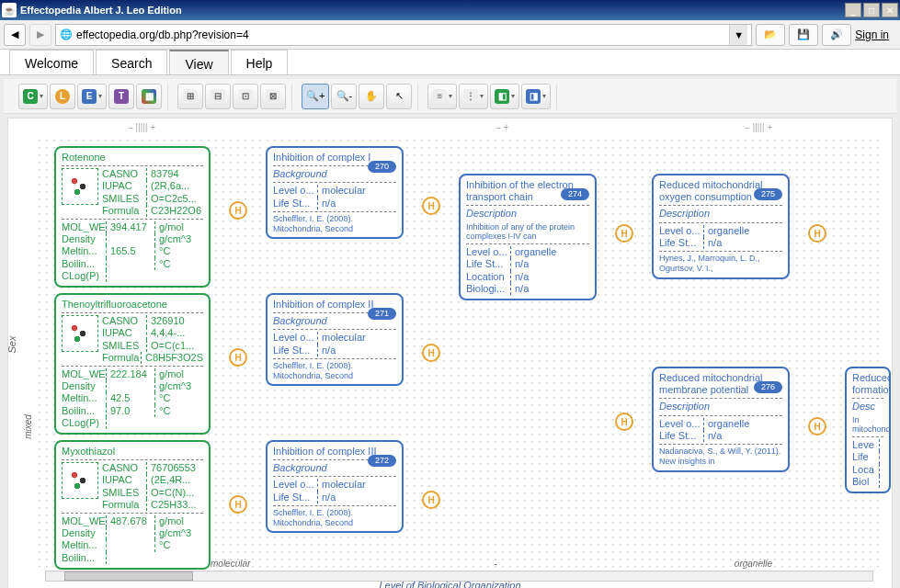 The image size is (900, 588). I want to click on tool-chemical: C▾, so click(33, 96).